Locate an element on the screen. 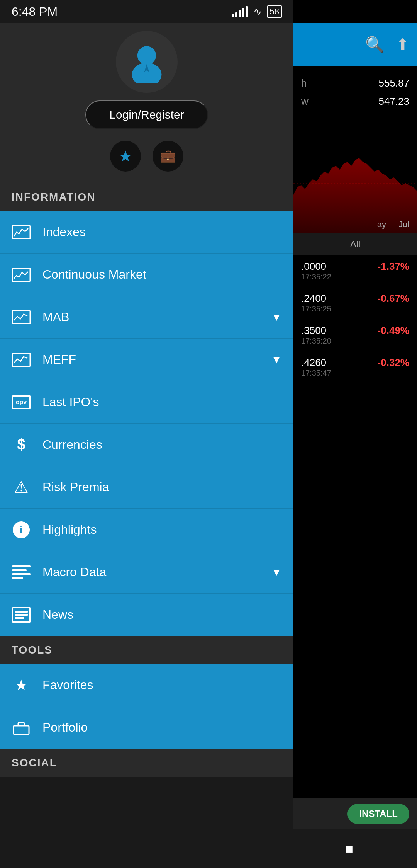 Image resolution: width=417 pixels, height=868 pixels. chart-may-label: ay is located at coordinates (381, 225).